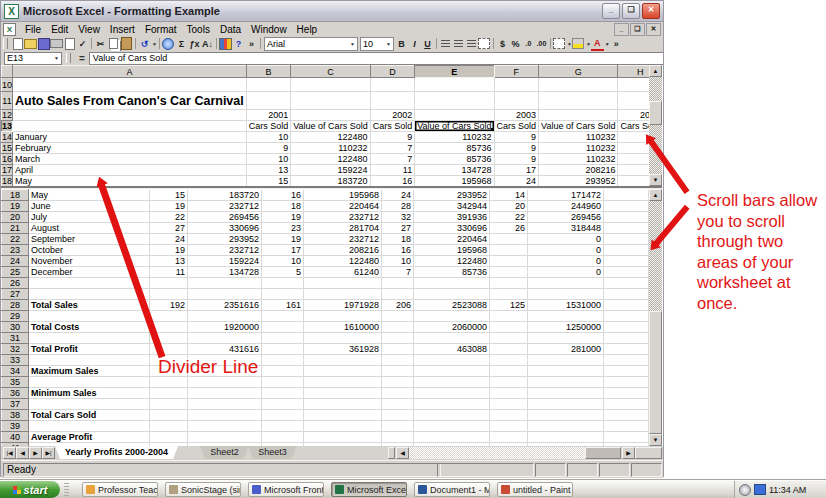 Image resolution: width=826 pixels, height=498 pixels. Describe the element at coordinates (330, 170) in the screenshot. I see `cell-C17: 159224` at that location.